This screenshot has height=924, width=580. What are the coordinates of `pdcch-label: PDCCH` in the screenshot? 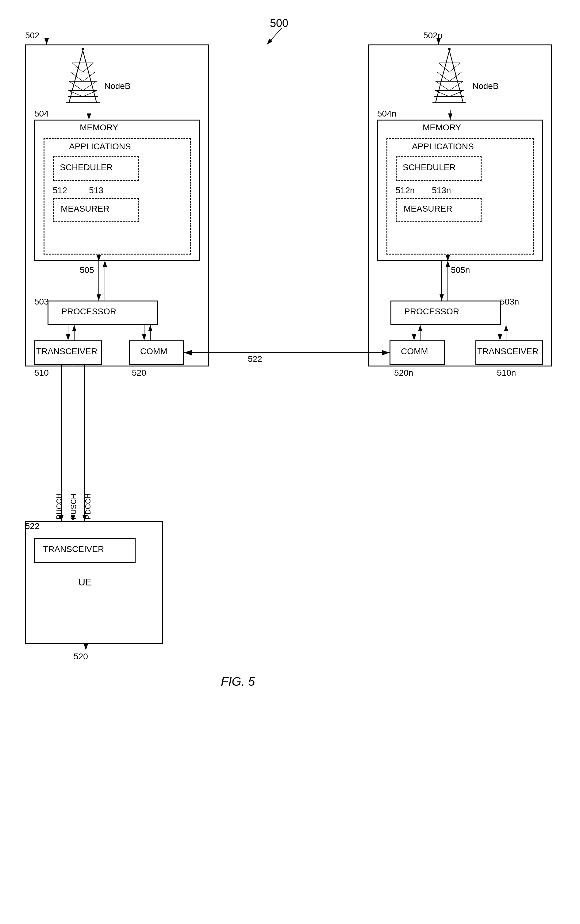 It's located at (88, 506).